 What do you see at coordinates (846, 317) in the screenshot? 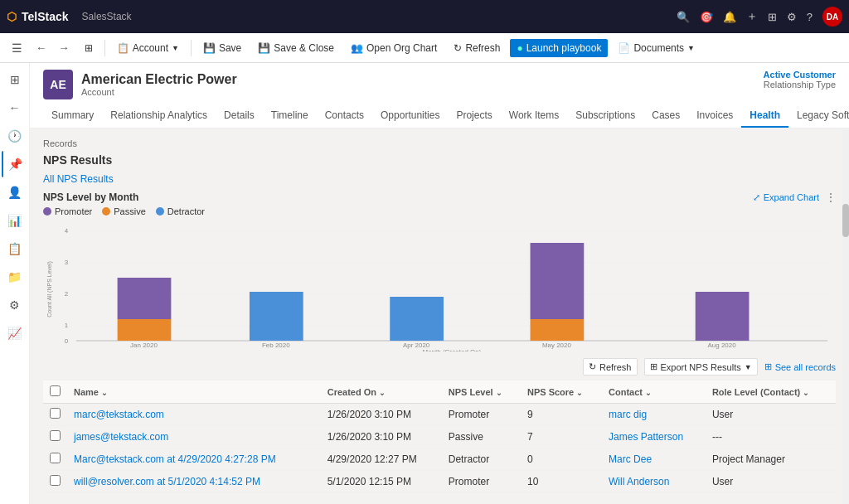
I see `scrollbar-track` at bounding box center [846, 317].